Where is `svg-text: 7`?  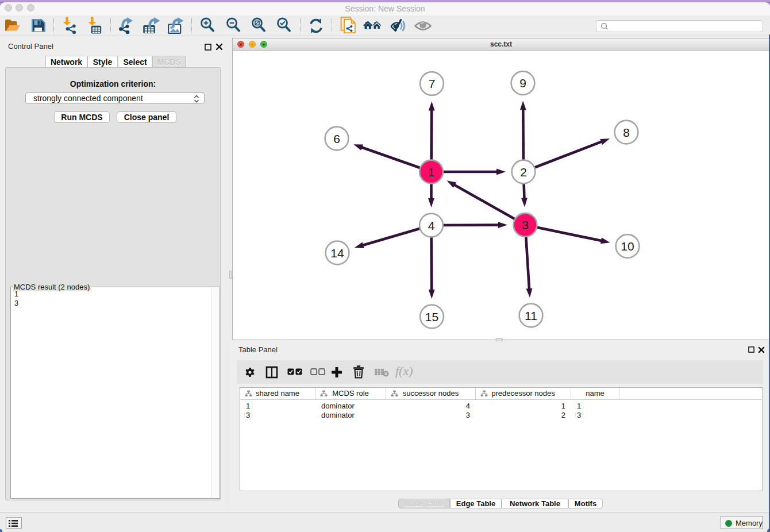
svg-text: 7 is located at coordinates (432, 84).